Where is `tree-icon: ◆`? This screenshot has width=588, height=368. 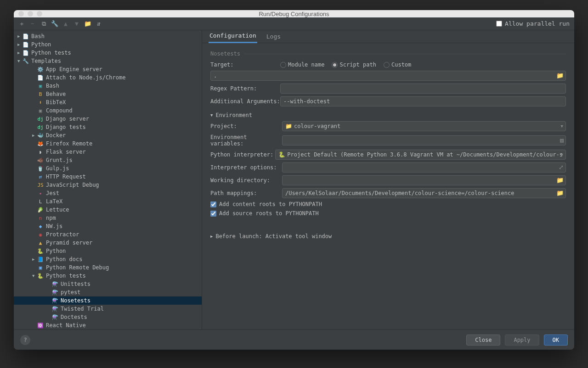
tree-icon: ◆ is located at coordinates (40, 227).